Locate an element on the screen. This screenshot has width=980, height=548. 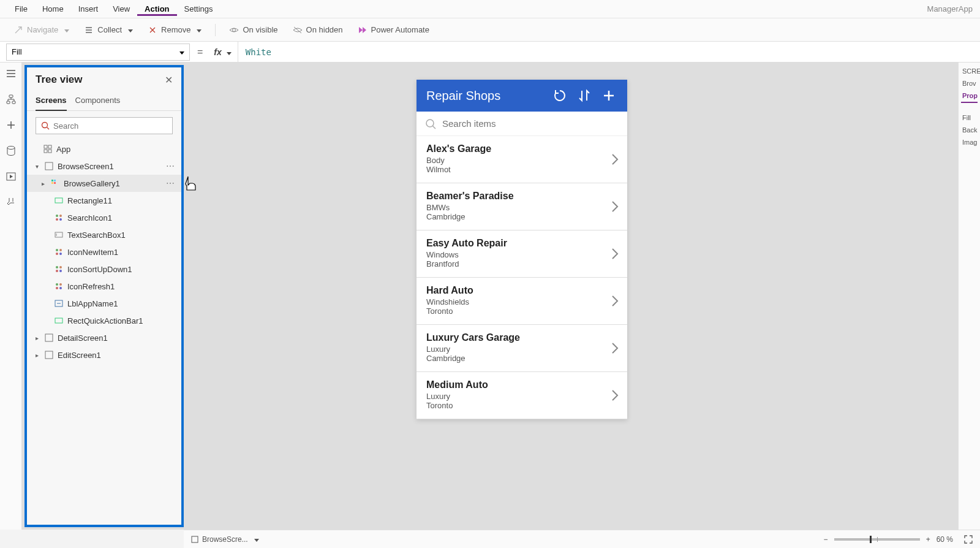
property-label: Fill is located at coordinates (17, 51).